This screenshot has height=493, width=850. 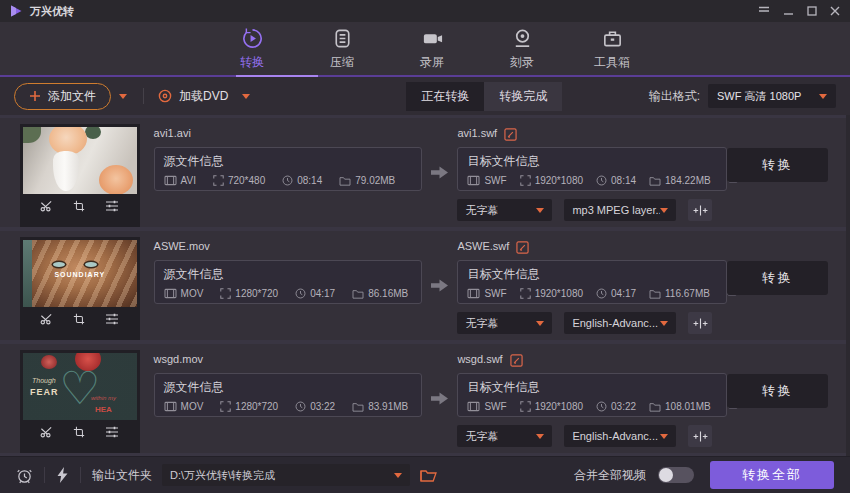 I want to click on audio-track-select: mp3 MPEG layer..., so click(x=620, y=210).